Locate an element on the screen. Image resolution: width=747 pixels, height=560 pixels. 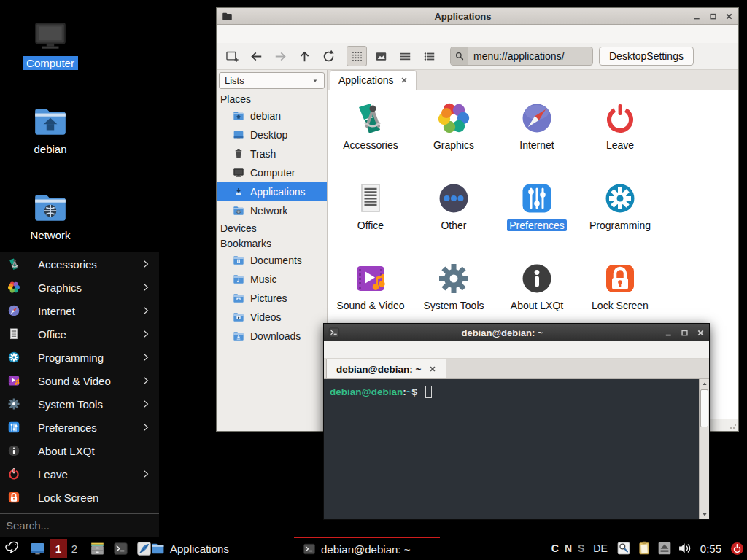
removable-media-icon is located at coordinates (665, 548).